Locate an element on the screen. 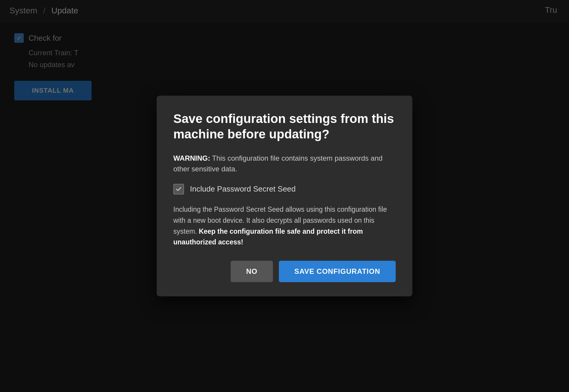  include-seed-checkbox is located at coordinates (179, 189).